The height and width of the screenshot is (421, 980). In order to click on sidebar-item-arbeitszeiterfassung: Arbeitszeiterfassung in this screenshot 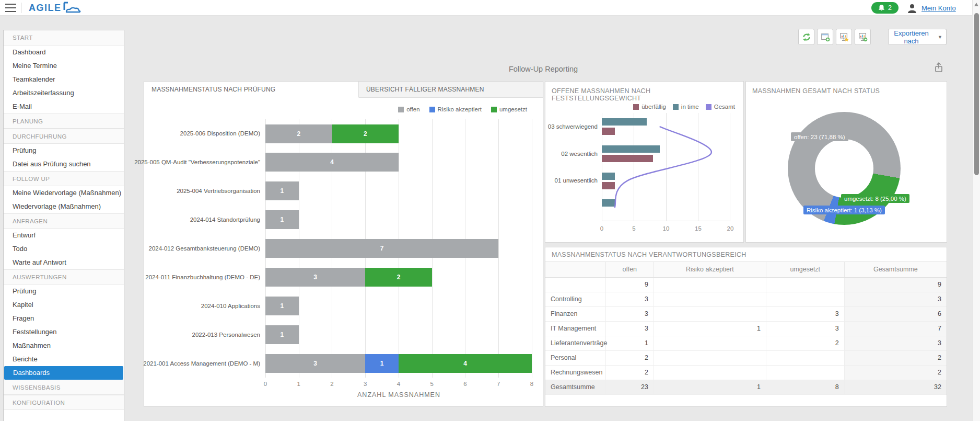, I will do `click(64, 93)`.